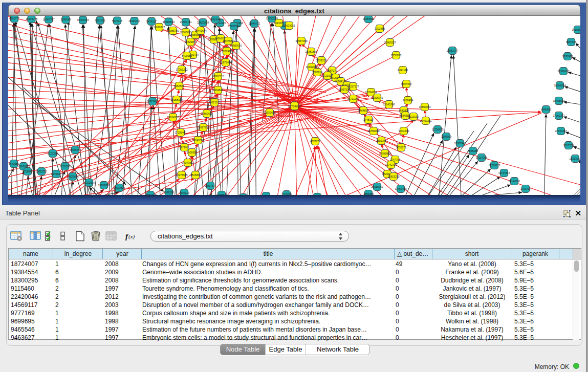  Describe the element at coordinates (28, 171) in the screenshot. I see `svg-text: 8759847` at that location.